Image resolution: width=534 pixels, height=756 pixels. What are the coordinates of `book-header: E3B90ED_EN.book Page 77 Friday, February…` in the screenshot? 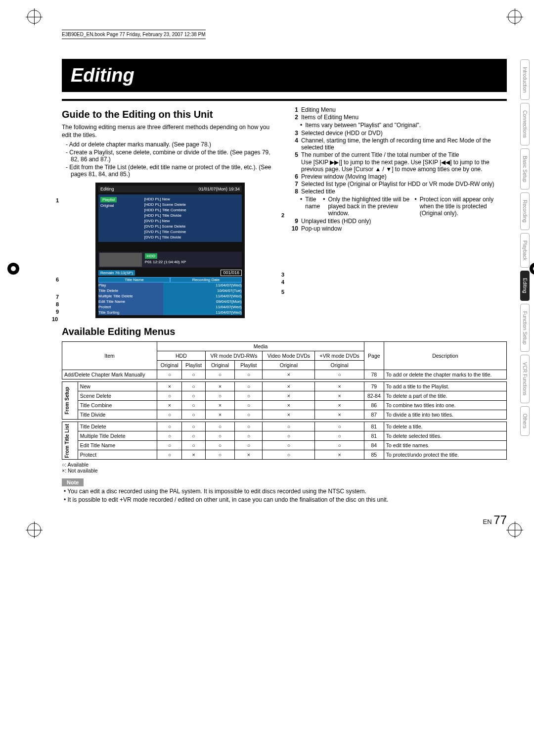 It's located at (134, 35).